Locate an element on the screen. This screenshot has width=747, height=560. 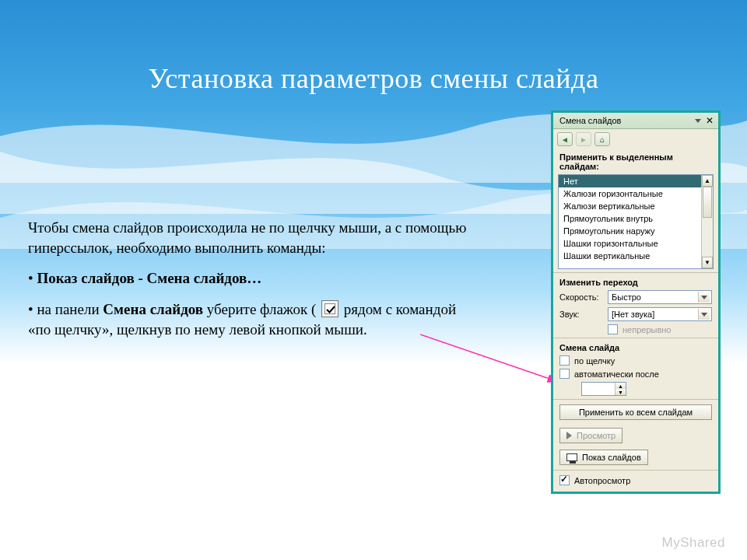
bullet-2: на панели Смена слайдов уберите флажок (… is located at coordinates (254, 319).